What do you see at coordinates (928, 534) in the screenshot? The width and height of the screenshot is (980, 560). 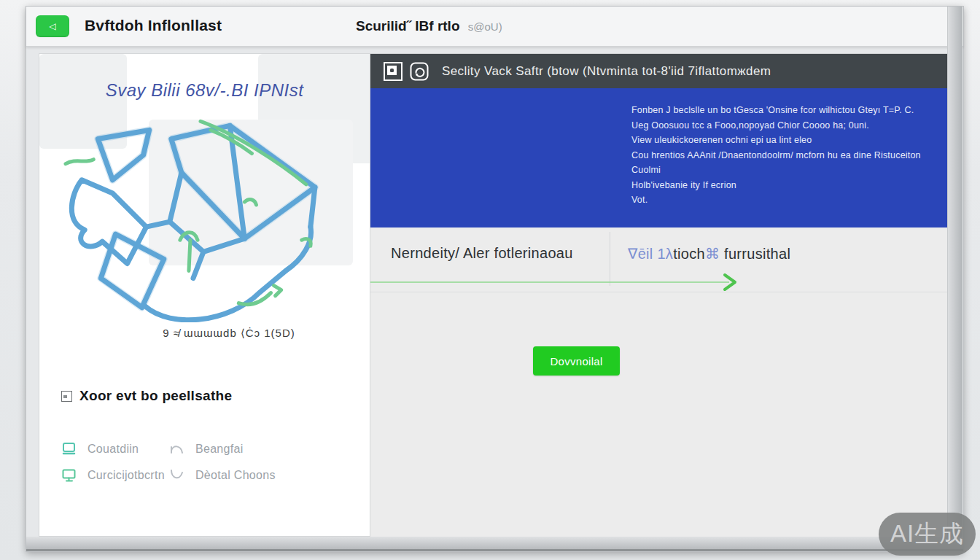 I see `ai-watermark-badge: AI生成` at bounding box center [928, 534].